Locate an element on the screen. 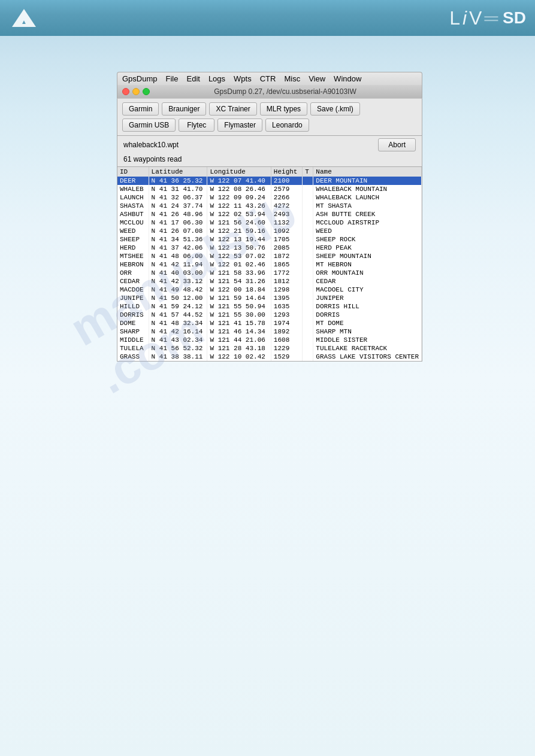 The width and height of the screenshot is (535, 756). cell-name: DEER MOUNTAIN is located at coordinates (368, 181).